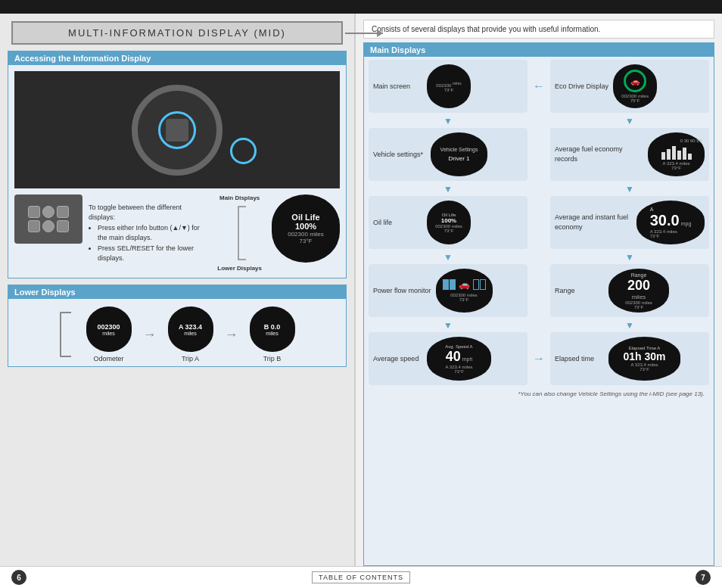 The height and width of the screenshot is (588, 722). Describe the element at coordinates (191, 329) in the screenshot. I see `trip-a-oval: A 323.4 miles` at that location.